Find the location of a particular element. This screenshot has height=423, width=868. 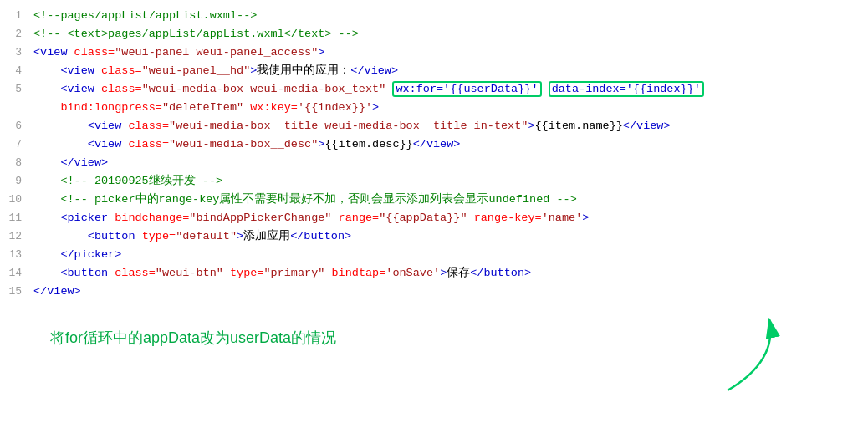

code-line: 1<!--pages/appList/appList.wxml--> is located at coordinates (434, 16).